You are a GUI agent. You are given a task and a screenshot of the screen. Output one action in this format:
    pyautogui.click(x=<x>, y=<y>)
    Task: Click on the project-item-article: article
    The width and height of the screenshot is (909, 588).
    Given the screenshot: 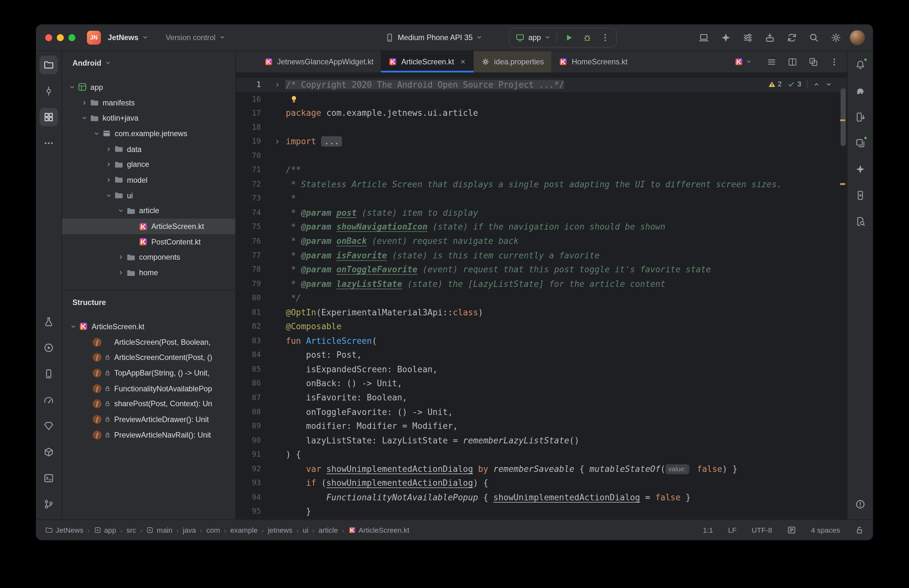 What is the action you would take?
    pyautogui.click(x=149, y=211)
    